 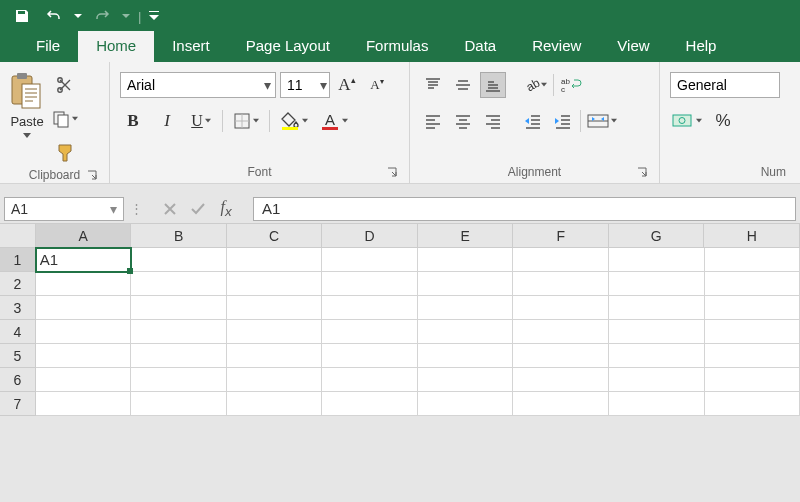 I want to click on font-name-combo: ▾, so click(x=198, y=85).